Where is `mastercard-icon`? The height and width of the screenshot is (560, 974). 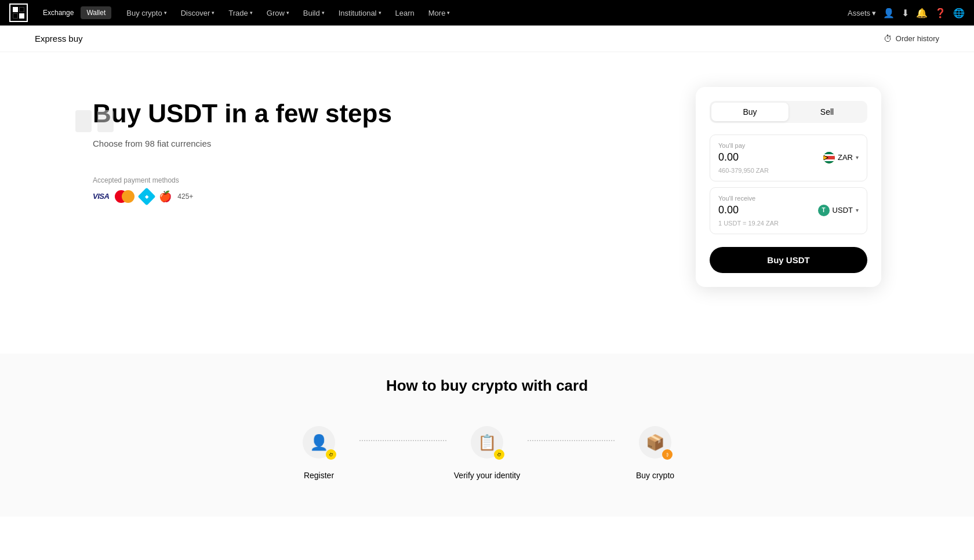
mastercard-icon is located at coordinates (125, 197).